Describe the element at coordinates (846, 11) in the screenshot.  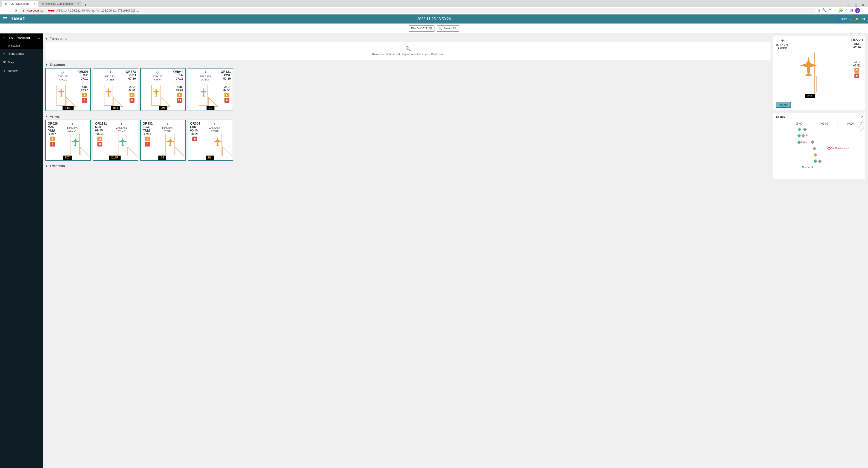
I see `reading-list-icon: ≡` at that location.